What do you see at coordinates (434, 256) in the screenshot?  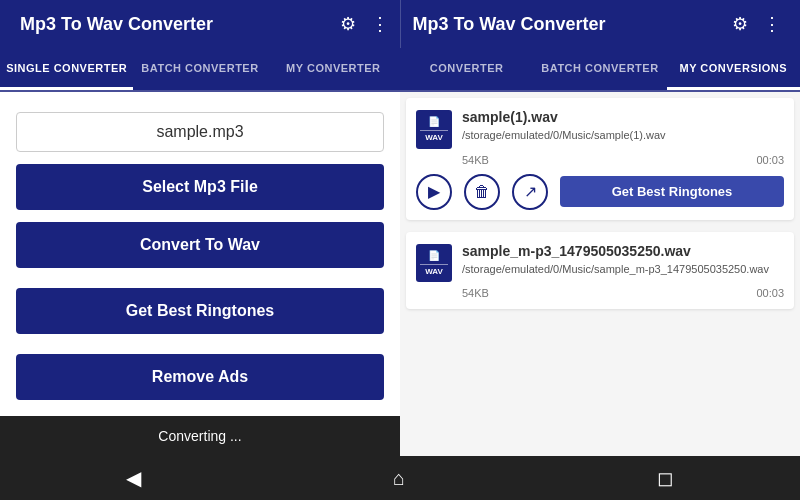 I see `wav-icon-2: 📄` at bounding box center [434, 256].